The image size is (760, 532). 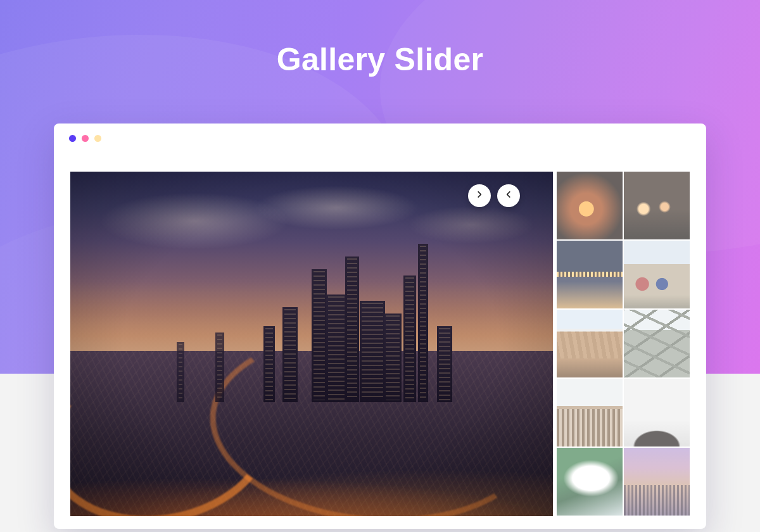 I want to click on thumbnail-strip, so click(x=623, y=344).